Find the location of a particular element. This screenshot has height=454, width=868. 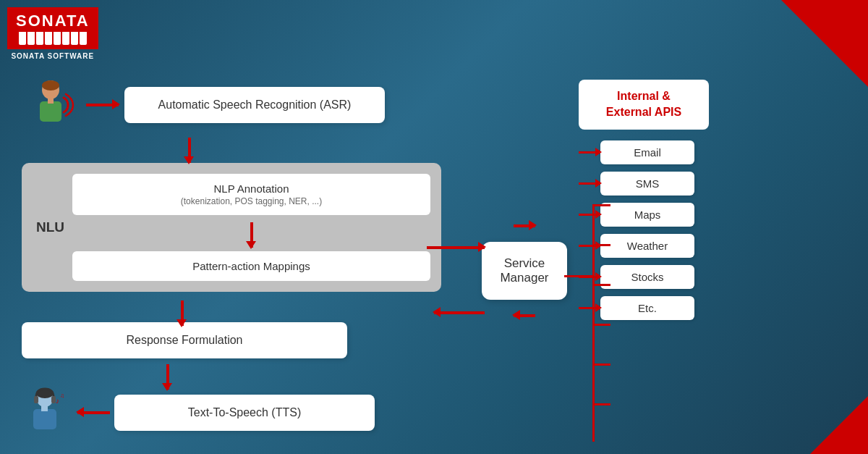

nlp-label: NLP Annotation is located at coordinates (252, 188).